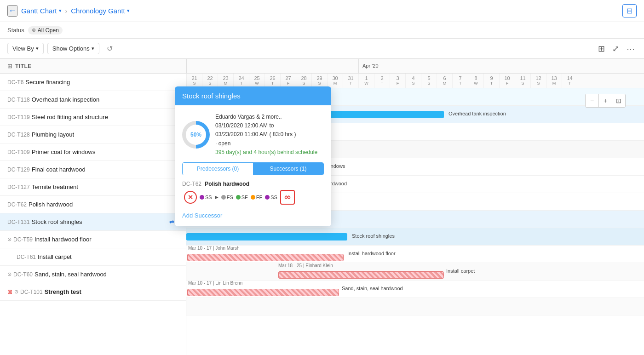  I want to click on date-cell: 30M, so click(335, 81).